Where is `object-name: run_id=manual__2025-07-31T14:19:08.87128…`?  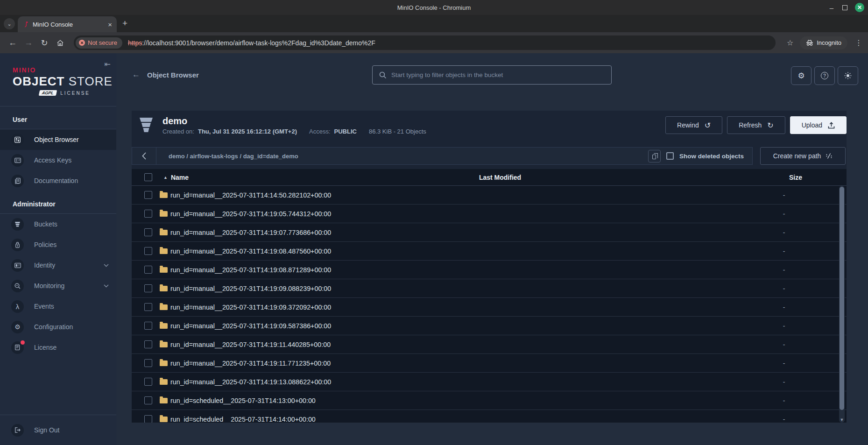
object-name: run_id=manual__2025-07-31T14:19:08.87128… is located at coordinates (251, 270).